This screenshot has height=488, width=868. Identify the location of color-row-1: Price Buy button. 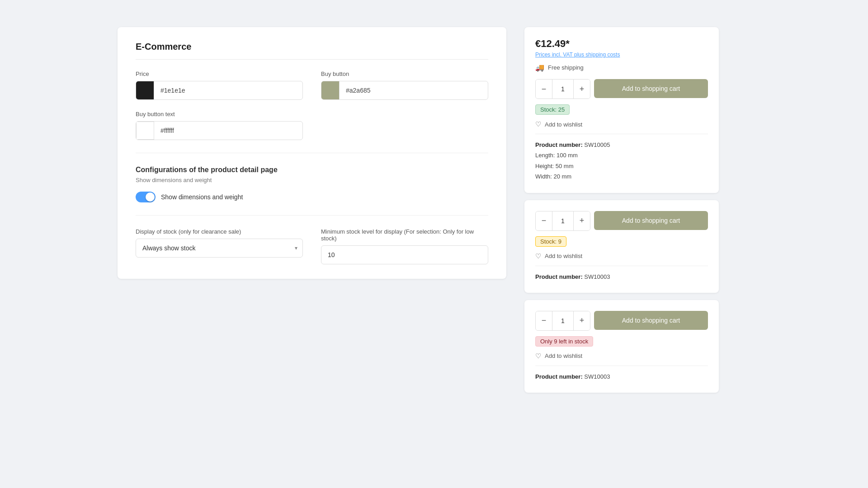
(312, 85).